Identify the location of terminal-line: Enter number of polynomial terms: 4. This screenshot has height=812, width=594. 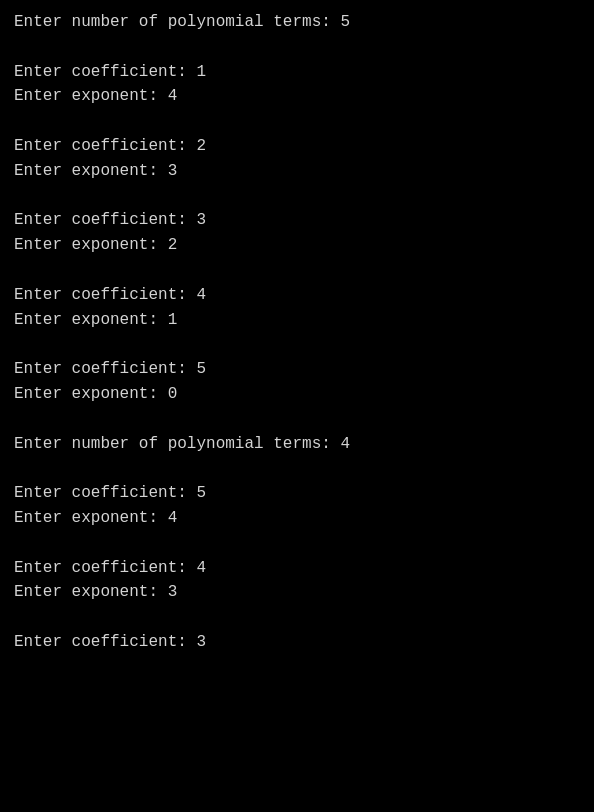
(297, 444).